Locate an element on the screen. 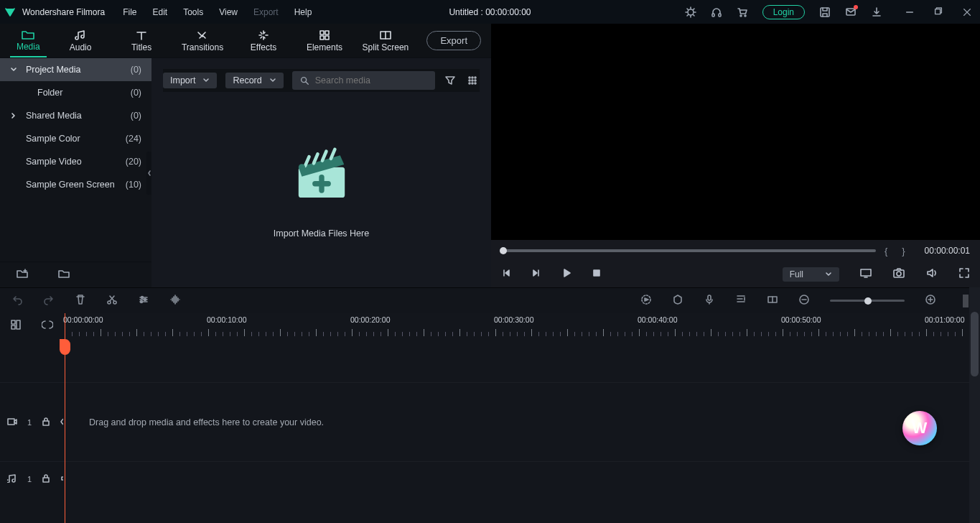 The width and height of the screenshot is (980, 523). tab-effects: Effects is located at coordinates (264, 40).